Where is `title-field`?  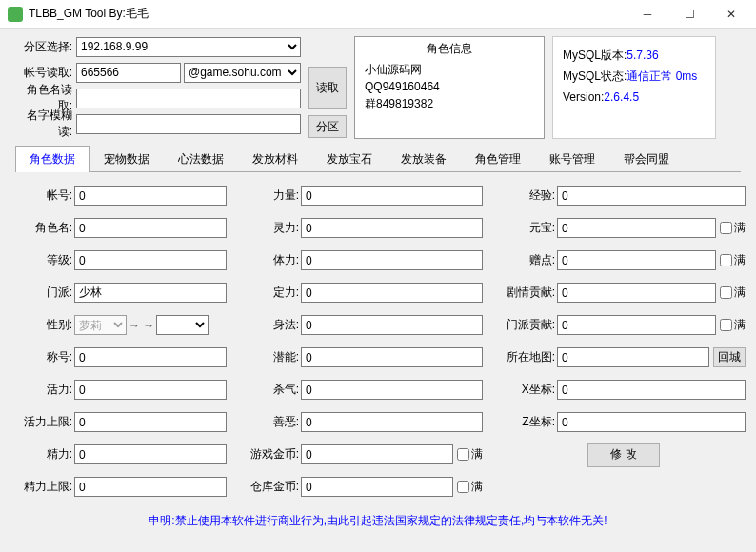
title-field is located at coordinates (150, 358).